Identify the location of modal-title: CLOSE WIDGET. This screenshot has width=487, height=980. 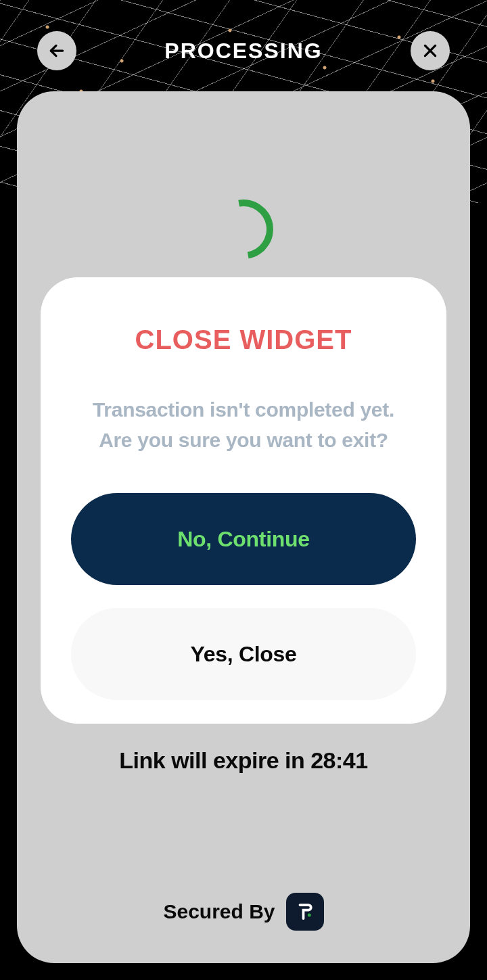
(244, 340).